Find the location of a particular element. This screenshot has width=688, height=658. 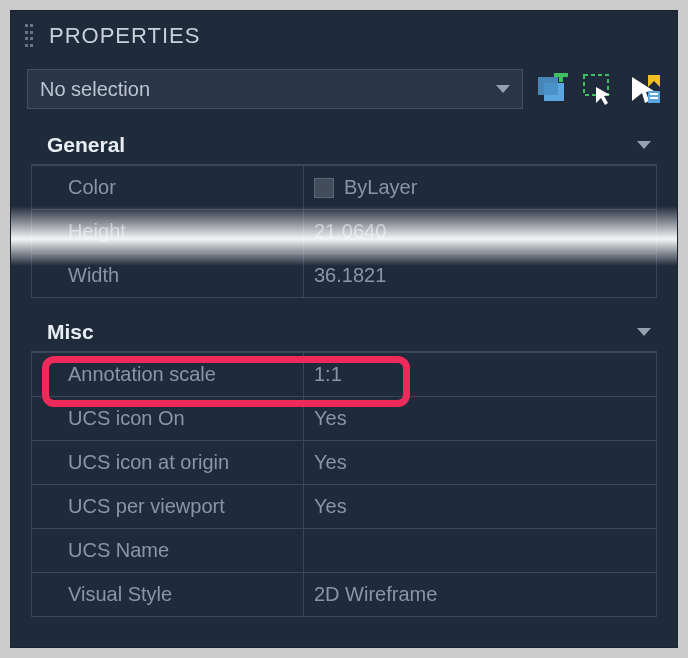

property-value is located at coordinates (480, 550).